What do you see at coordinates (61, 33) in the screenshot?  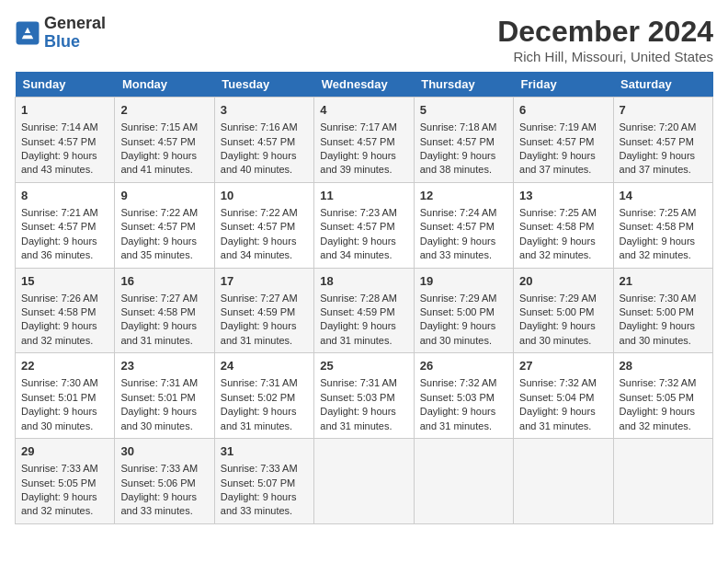 I see `logo: General Blue` at bounding box center [61, 33].